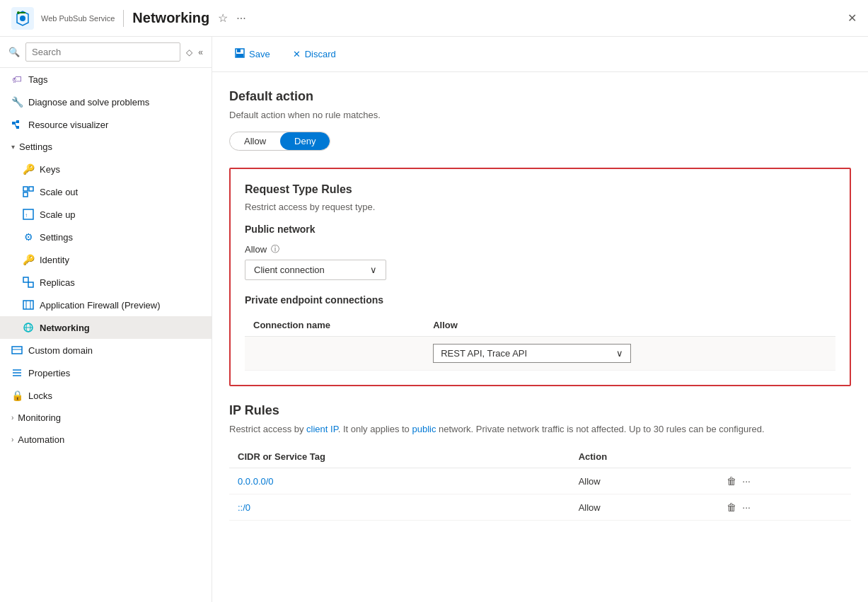 The width and height of the screenshot is (868, 602). I want to click on sidebar-item-label: Settings, so click(57, 238).